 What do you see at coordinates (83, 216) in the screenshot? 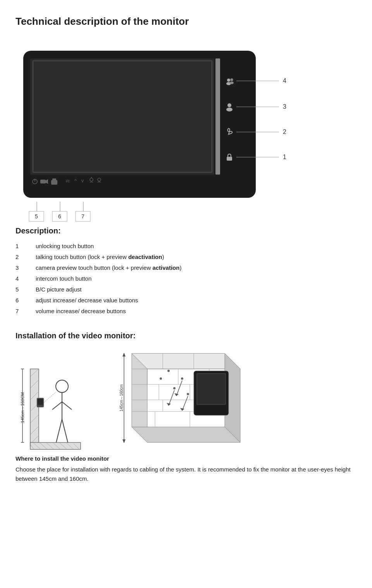
I see `svg-text: 7` at bounding box center [83, 216].